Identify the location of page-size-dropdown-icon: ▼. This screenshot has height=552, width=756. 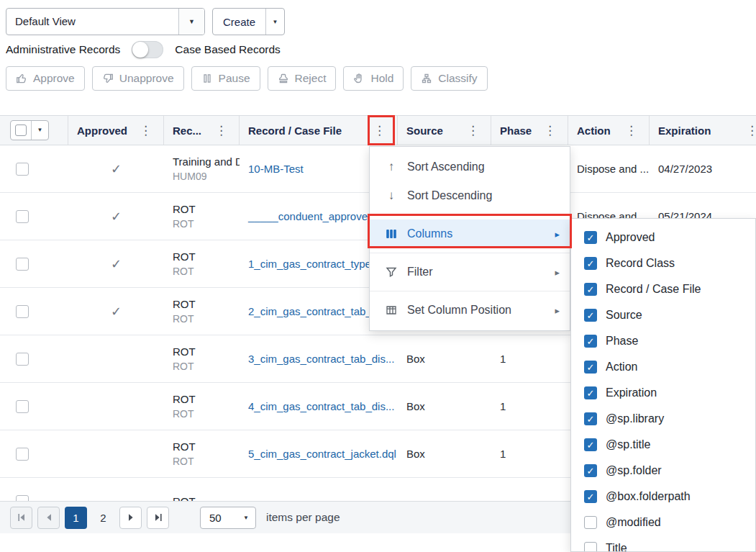
(246, 518).